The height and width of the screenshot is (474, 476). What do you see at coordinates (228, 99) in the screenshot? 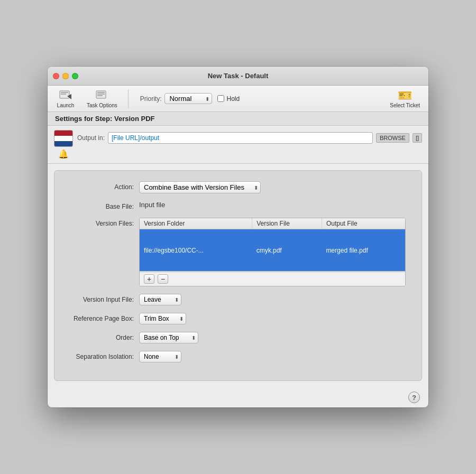
I see `hold-area: Hold` at bounding box center [228, 99].